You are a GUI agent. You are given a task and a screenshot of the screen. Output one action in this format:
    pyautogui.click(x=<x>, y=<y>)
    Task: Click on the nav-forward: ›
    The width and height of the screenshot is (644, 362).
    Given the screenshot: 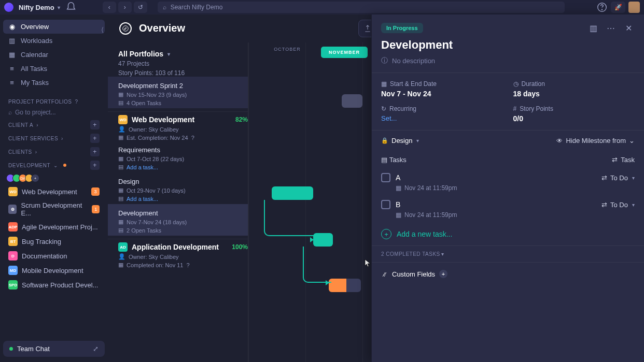 What is the action you would take?
    pyautogui.click(x=125, y=7)
    